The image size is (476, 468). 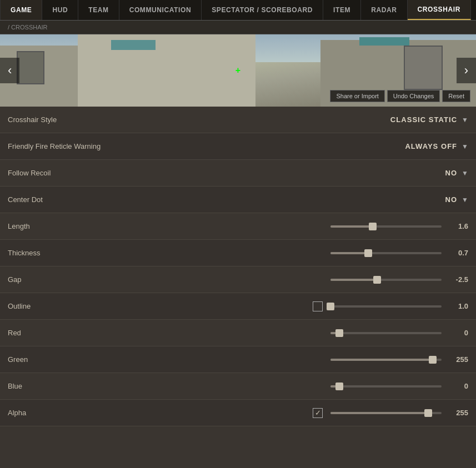 What do you see at coordinates (299, 253) in the screenshot?
I see `setting-control-thickness: 0.7` at bounding box center [299, 253].